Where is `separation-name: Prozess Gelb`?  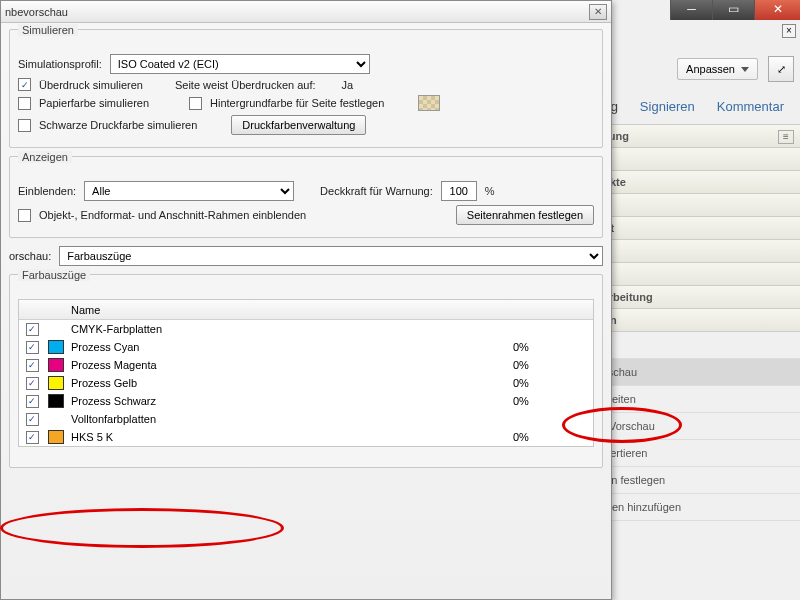
separation-name: Prozess Gelb is located at coordinates (290, 383).